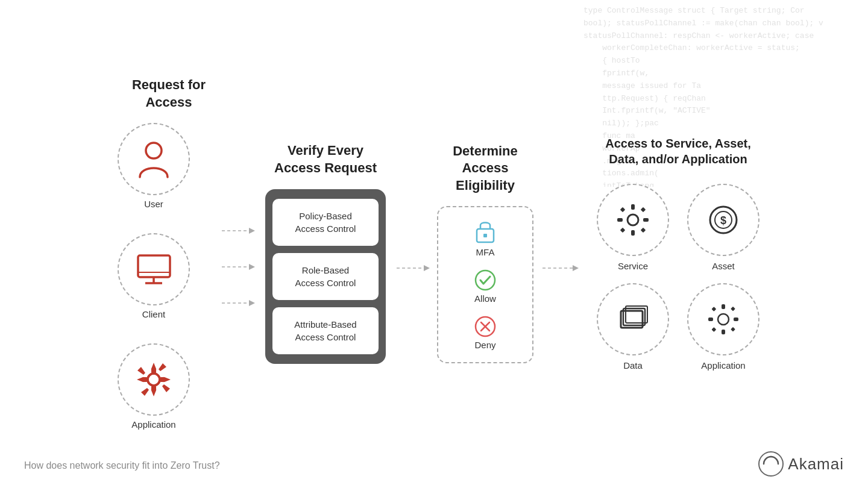 This screenshot has width=868, height=488. I want to click on output-application: Application, so click(723, 327).